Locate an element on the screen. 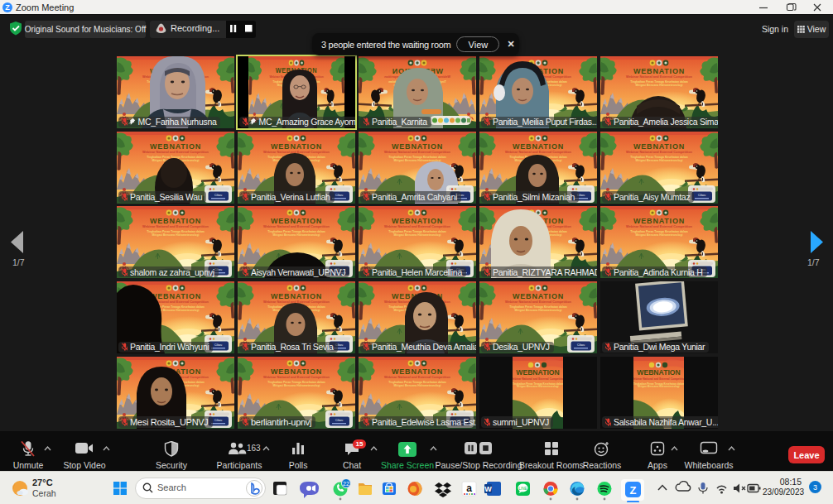 The height and width of the screenshot is (504, 833). svg-text: a is located at coordinates (469, 488).